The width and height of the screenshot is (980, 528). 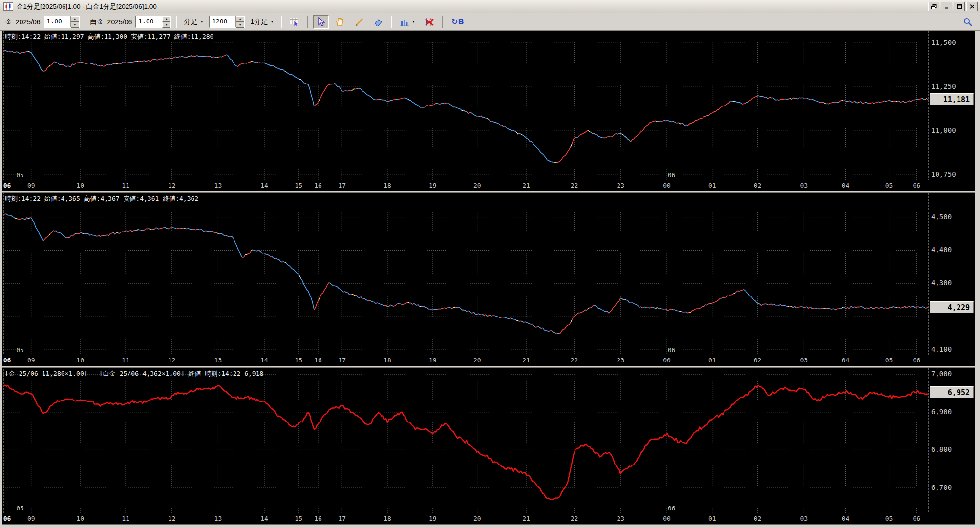 What do you see at coordinates (889, 519) in the screenshot?
I see `x-axis-label: 05` at bounding box center [889, 519].